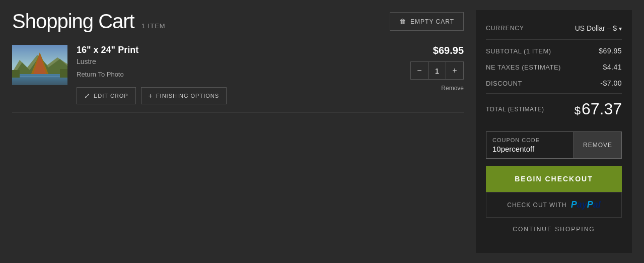 The image size is (644, 263). What do you see at coordinates (602, 109) in the screenshot?
I see `total-value: 67.37` at bounding box center [602, 109].